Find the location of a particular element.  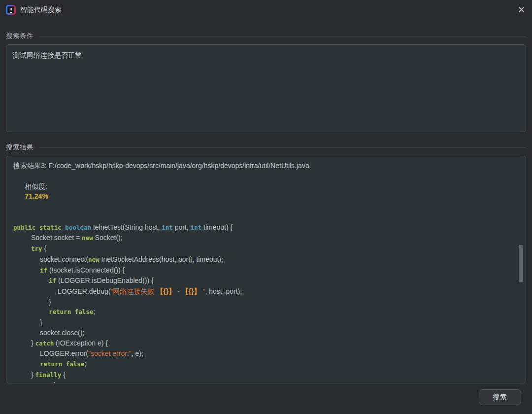

code-segment-plain: telnetTest(String host, is located at coordinates (126, 227).